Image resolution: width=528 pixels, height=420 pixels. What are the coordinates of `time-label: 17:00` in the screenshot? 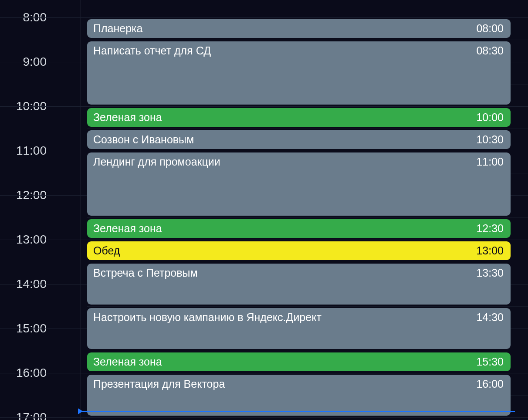 It's located at (31, 415).